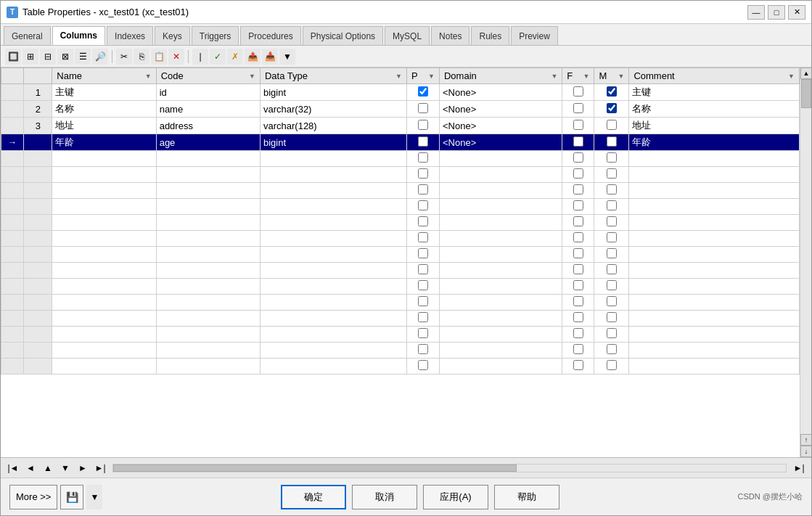  What do you see at coordinates (208, 76) in the screenshot?
I see `header-code: Code ▼` at bounding box center [208, 76].